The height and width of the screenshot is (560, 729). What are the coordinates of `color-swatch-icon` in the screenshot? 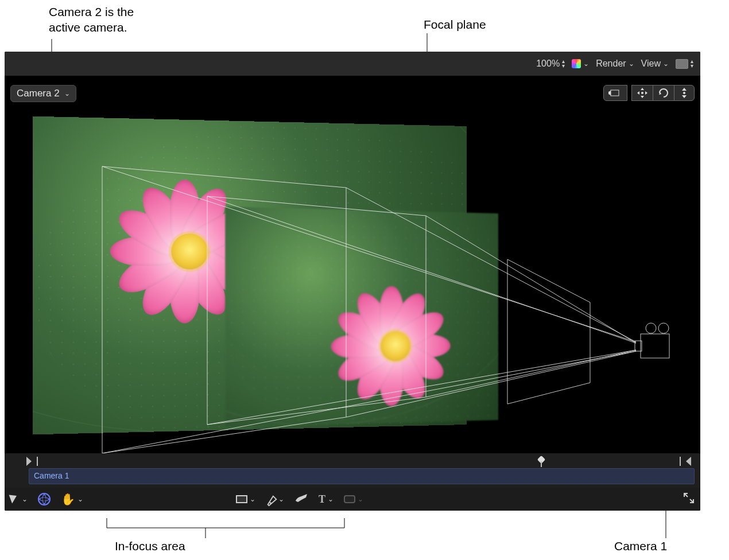 It's located at (576, 64).